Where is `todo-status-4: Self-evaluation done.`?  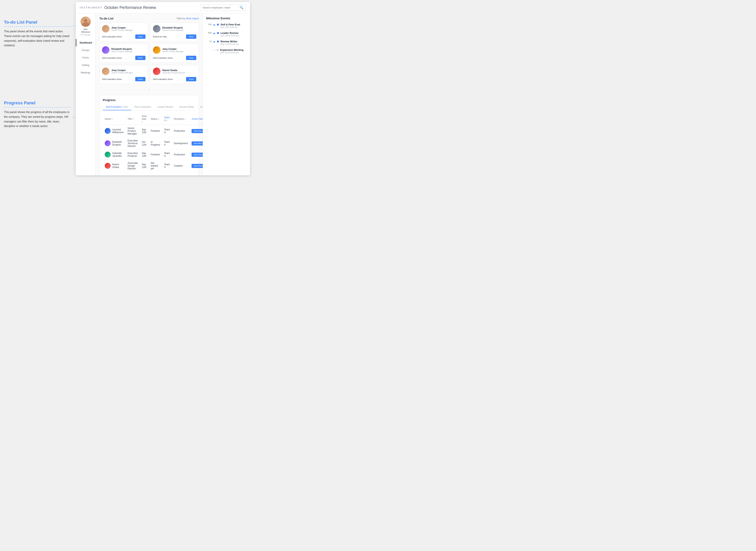
todo-status-4: Self-evaluation done. is located at coordinates (112, 79).